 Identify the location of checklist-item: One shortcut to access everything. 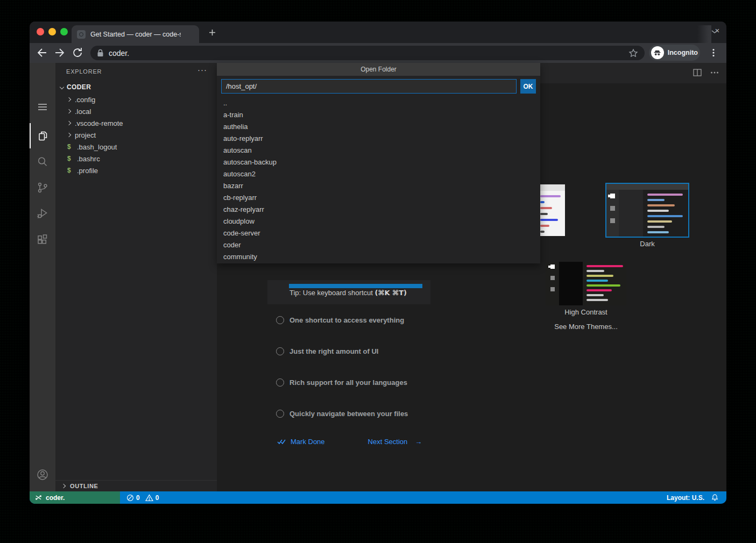
(342, 320).